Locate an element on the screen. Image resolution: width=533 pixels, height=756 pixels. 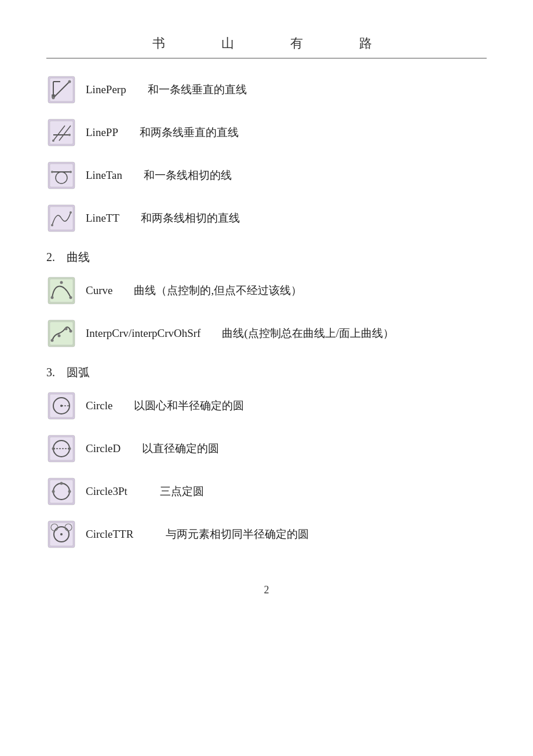
list-item: CircleD 以直径确定的圆 is located at coordinates (266, 449).